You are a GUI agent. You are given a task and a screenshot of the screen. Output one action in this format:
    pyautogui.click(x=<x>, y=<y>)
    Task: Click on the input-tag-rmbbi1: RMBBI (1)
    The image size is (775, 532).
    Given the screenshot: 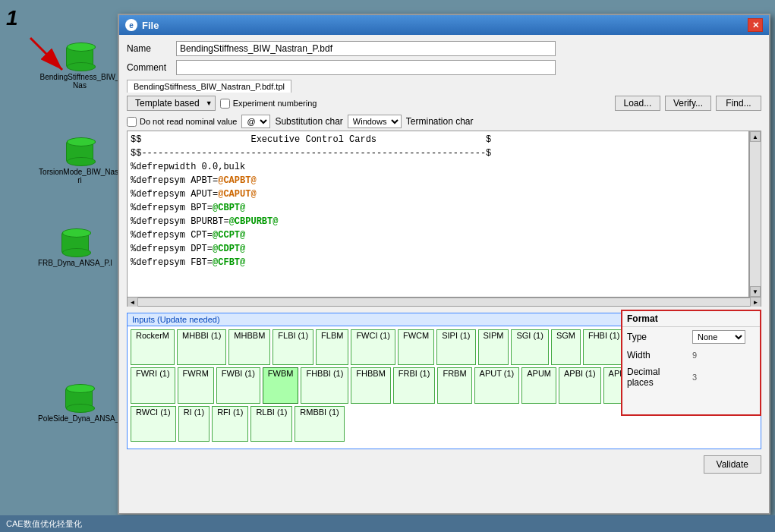 What is the action you would take?
    pyautogui.click(x=319, y=423)
    